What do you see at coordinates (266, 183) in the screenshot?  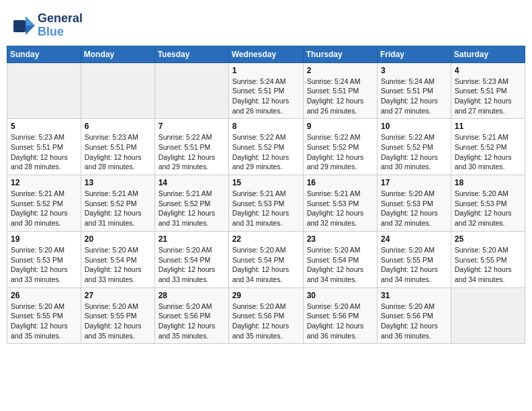 I see `day-number: 15` at bounding box center [266, 183].